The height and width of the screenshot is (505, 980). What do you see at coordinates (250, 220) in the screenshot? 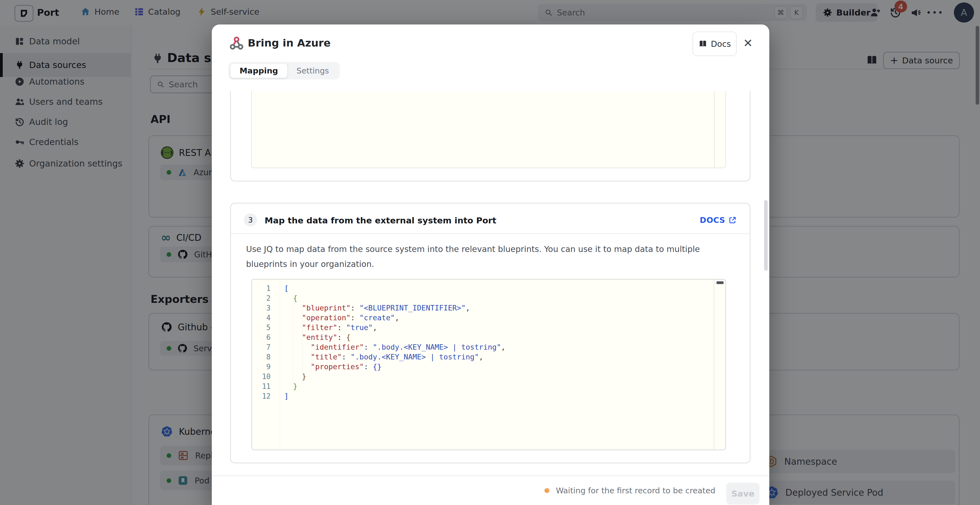
I see `step-number-badge: 3` at bounding box center [250, 220].